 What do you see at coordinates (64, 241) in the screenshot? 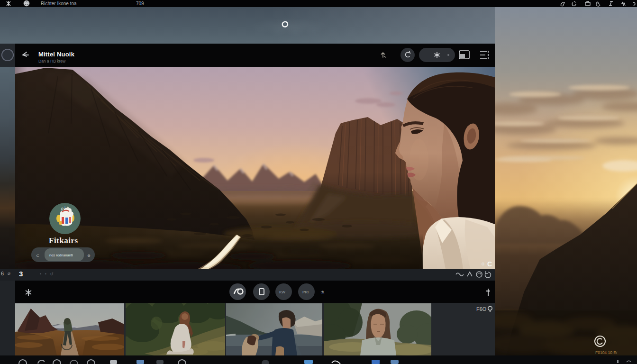
I see `svg-text: Fitkairs` at bounding box center [64, 241].